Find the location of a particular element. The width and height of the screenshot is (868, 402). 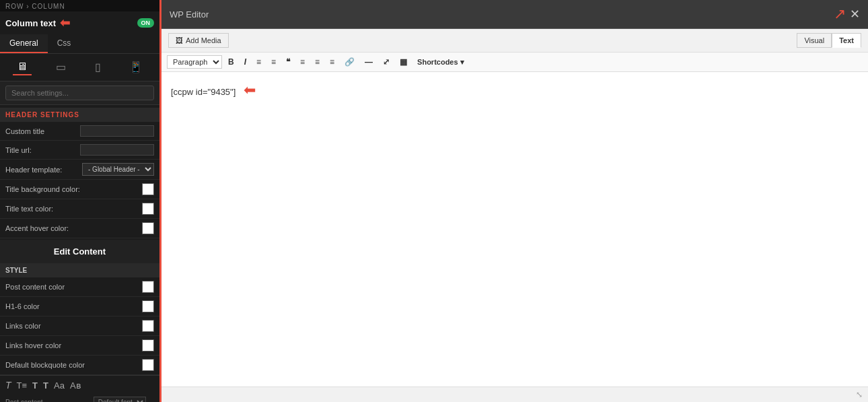

wp-editor-title: WP Editor is located at coordinates (189, 15).